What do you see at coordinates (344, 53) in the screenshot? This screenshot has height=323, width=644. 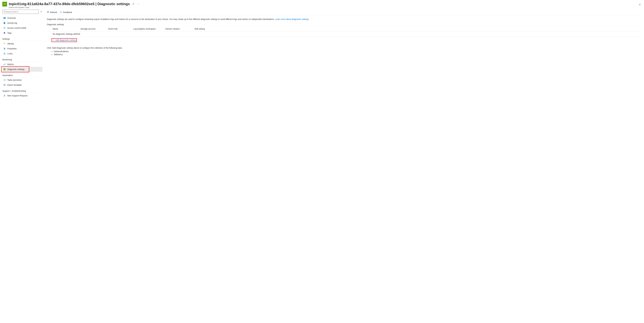 I see `data-types-list: DeliveryFailures AllMetrics` at bounding box center [344, 53].